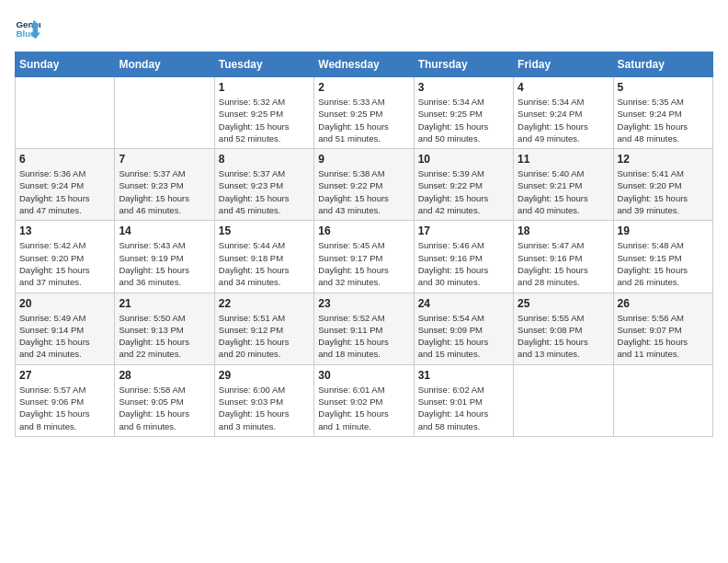 The height and width of the screenshot is (563, 728). I want to click on logo: General Blue, so click(29, 28).